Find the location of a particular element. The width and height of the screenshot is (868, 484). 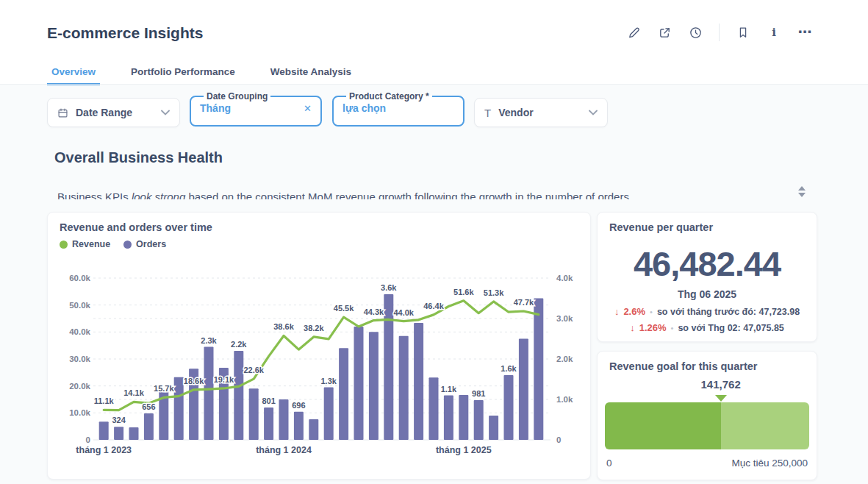

filter-date-range: Date Range is located at coordinates (113, 113).